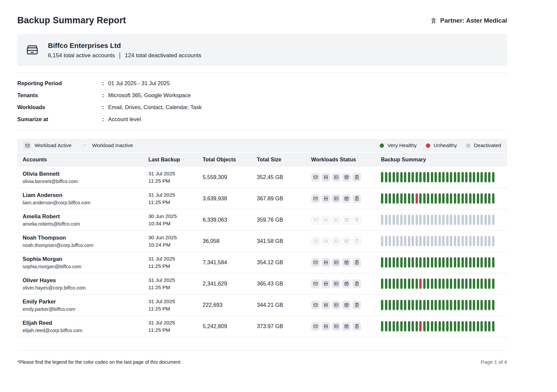 This screenshot has width=557, height=392. Describe the element at coordinates (346, 305) in the screenshot. I see `calendar-icon` at that location.